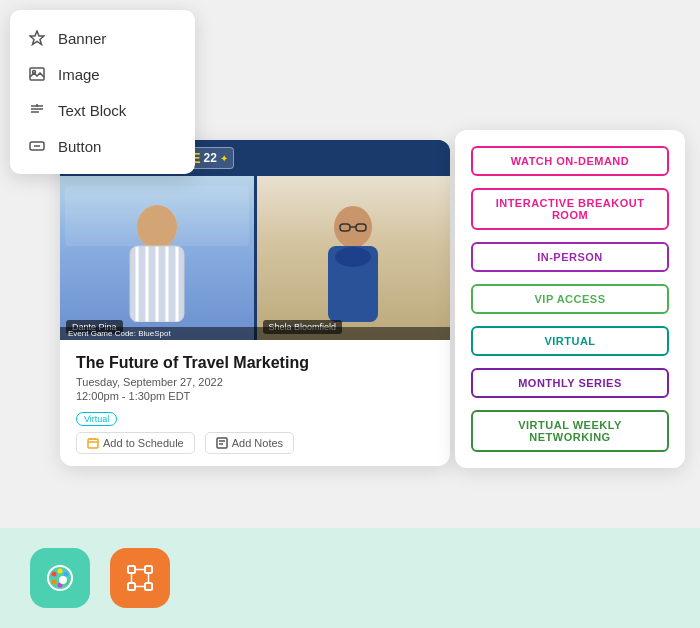 This screenshot has height=628, width=700. Describe the element at coordinates (570, 209) in the screenshot. I see `badge-item-1: INTERACTIVE BREAKOUT ROOM` at that location.